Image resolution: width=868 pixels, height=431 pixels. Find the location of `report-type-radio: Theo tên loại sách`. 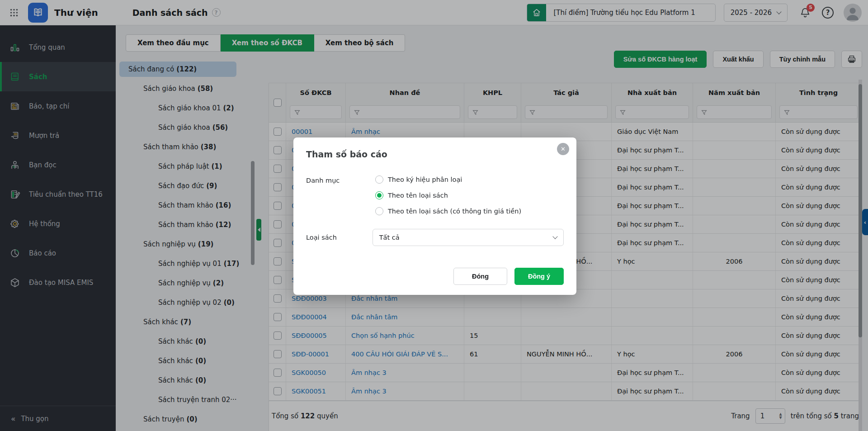

report-type-radio: Theo tên loại sách is located at coordinates (448, 195).